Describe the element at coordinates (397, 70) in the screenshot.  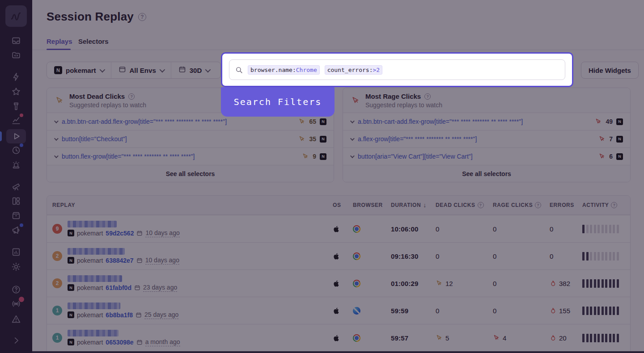
I see `search-spotlight: browser.name:Chrome count_errors:>2` at that location.